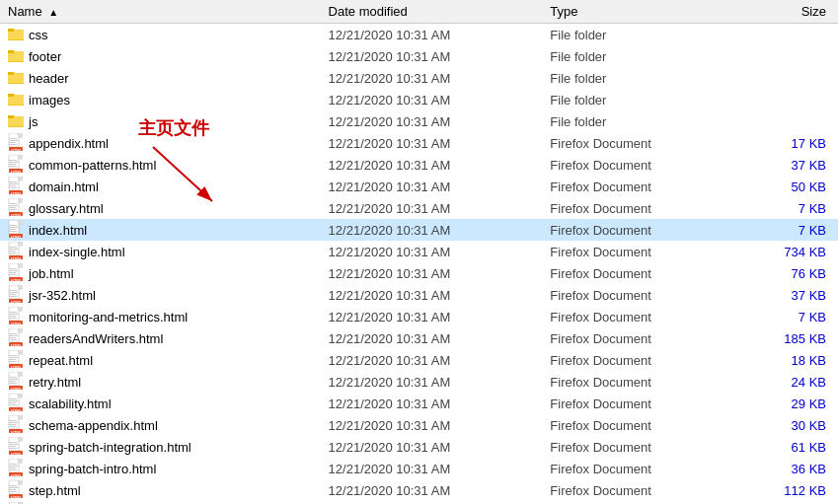 Image resolution: width=838 pixels, height=504 pixels. What do you see at coordinates (111, 448) in the screenshot?
I see `file-name-text: spring-batch-integration.html` at bounding box center [111, 448].